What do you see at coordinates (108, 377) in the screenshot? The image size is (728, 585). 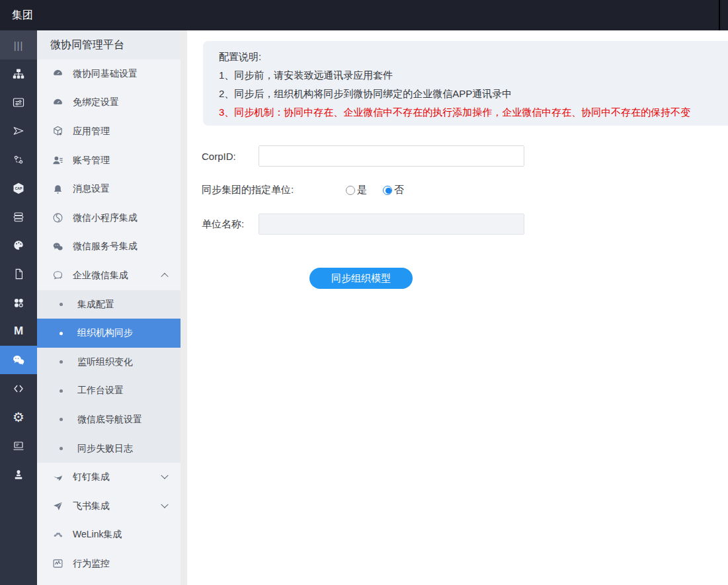 I see `wecom-submenu: 集成配置 组织机构同步 监听组织变化 工作台设置 微信底导航设置 同步失败日志` at bounding box center [108, 377].